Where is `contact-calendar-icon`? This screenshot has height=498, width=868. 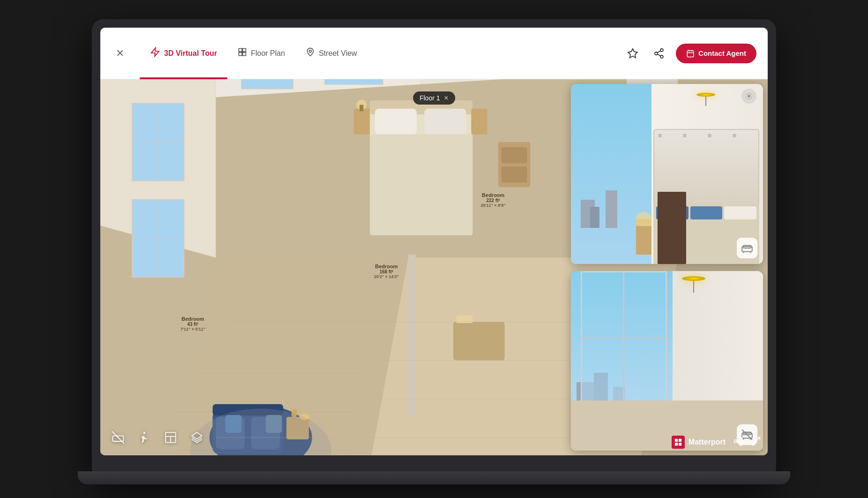
contact-calendar-icon is located at coordinates (690, 53).